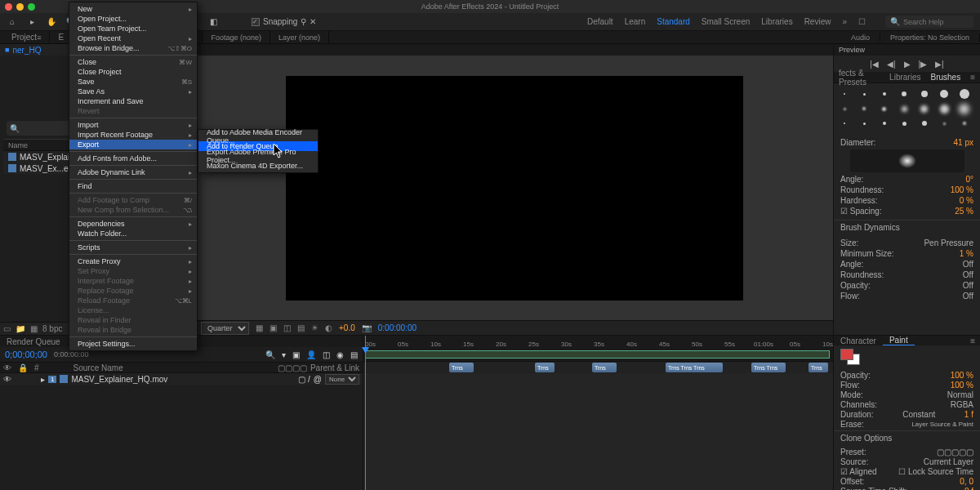  Describe the element at coordinates (7, 379) in the screenshot. I see `layer-visibility-icon: 👁` at that location.